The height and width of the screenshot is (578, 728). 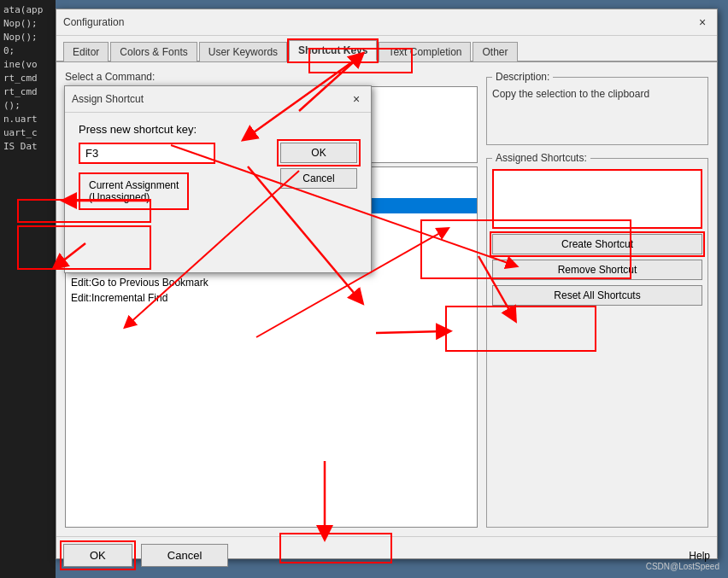 I want to click on tabs-bar: Editor Colors & Fonts User Keywords Shor…, so click(x=386, y=50).